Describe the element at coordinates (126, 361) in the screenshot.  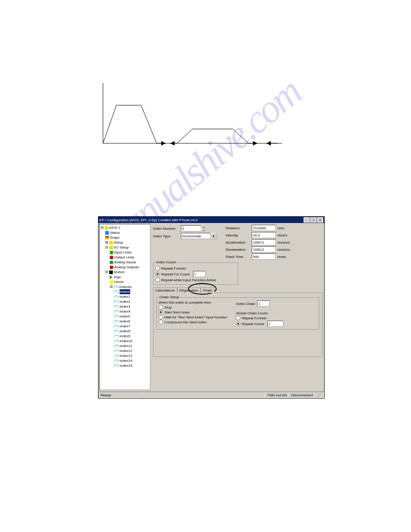
I see `tree-index-item: Index14` at that location.